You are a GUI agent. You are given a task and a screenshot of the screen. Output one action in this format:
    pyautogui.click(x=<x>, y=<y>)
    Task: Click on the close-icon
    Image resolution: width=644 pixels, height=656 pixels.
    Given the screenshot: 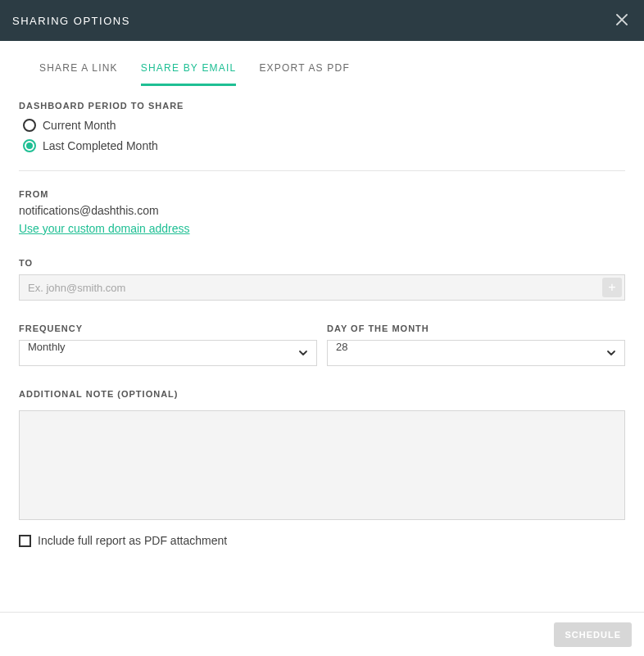 What is the action you would take?
    pyautogui.click(x=622, y=20)
    